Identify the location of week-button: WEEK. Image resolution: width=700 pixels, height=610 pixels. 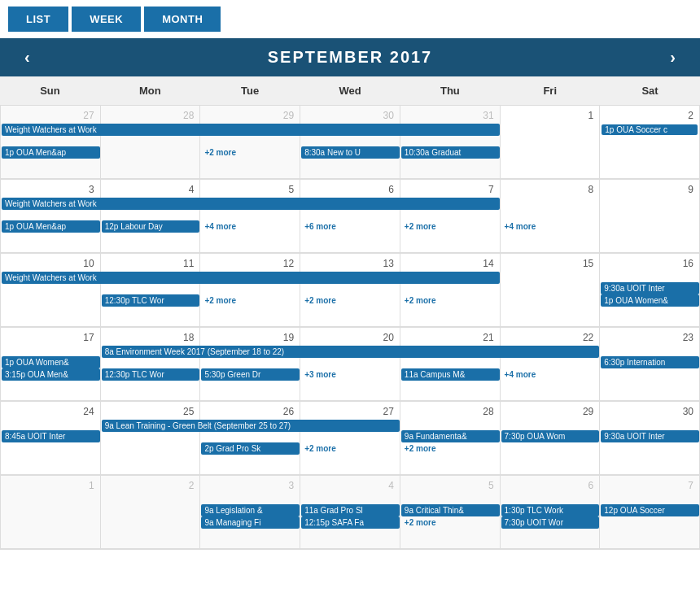
(106, 20).